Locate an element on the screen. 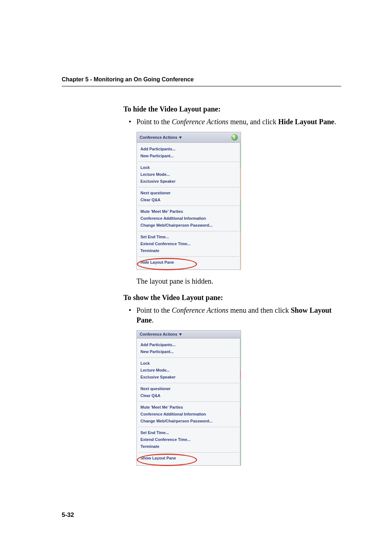  conference-actions-header: Conference Actions i is located at coordinates (189, 137).